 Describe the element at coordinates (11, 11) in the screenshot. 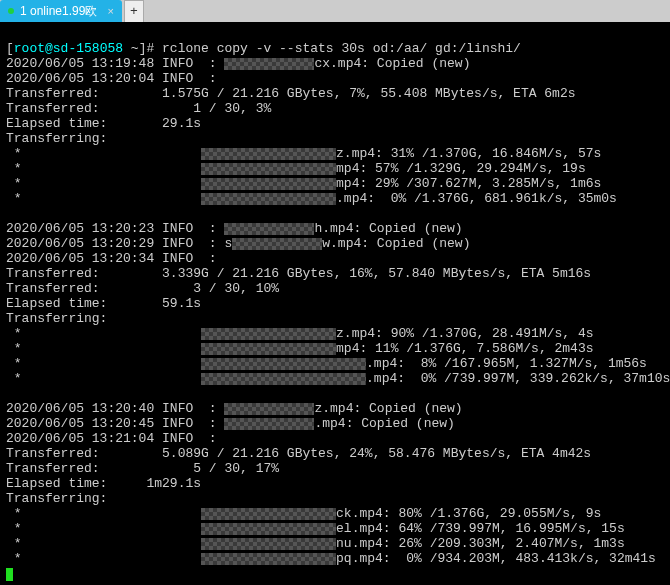

I see `connection-status-dot` at that location.